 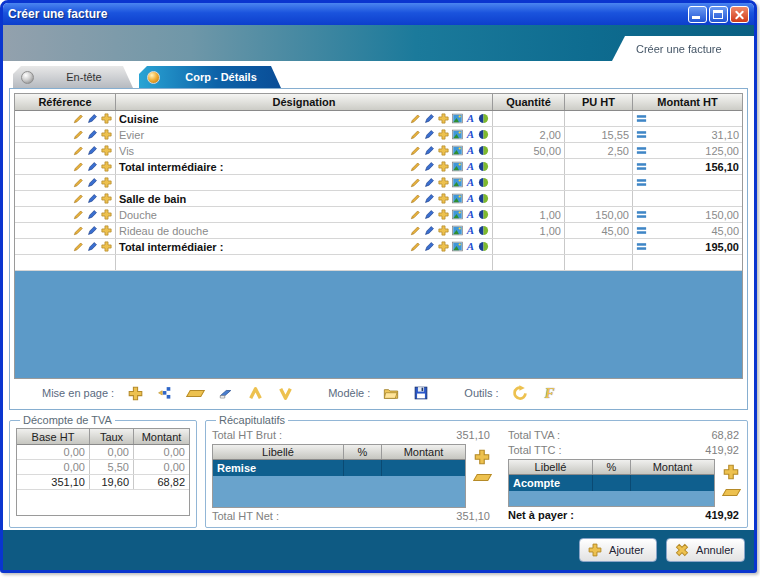 I want to click on convert-icon, so click(x=520, y=393).